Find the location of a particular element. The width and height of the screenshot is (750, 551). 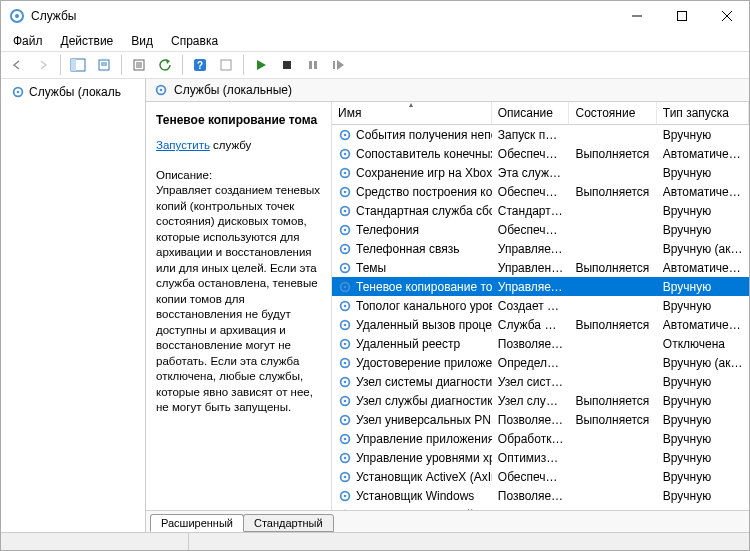

cell-startup: Вручную (ак… is located at coordinates (703, 249).